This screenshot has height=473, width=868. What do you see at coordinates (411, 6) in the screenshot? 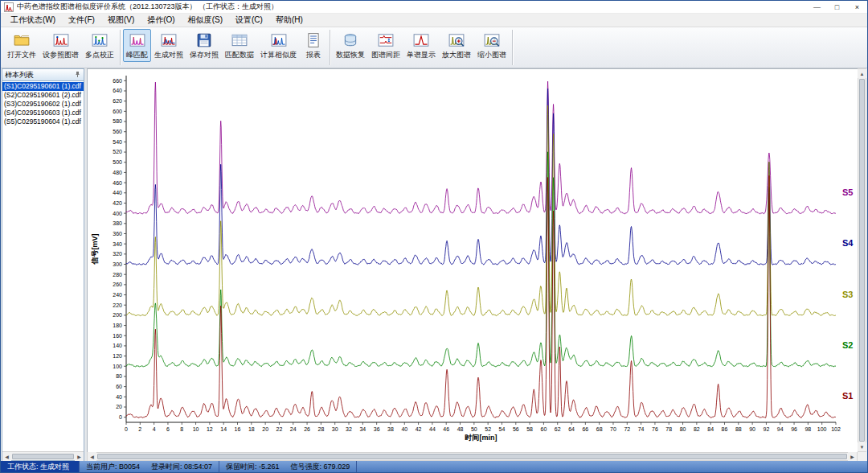
I see `window-title: 中药色谱指纹图谱相似度评价系统（2012.130723版本） （工作状态：生成对…` at bounding box center [411, 6].